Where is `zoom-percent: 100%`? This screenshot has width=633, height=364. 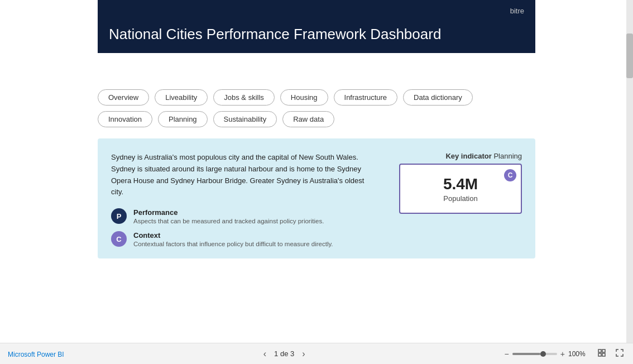
zoom-percent: 100% is located at coordinates (579, 354).